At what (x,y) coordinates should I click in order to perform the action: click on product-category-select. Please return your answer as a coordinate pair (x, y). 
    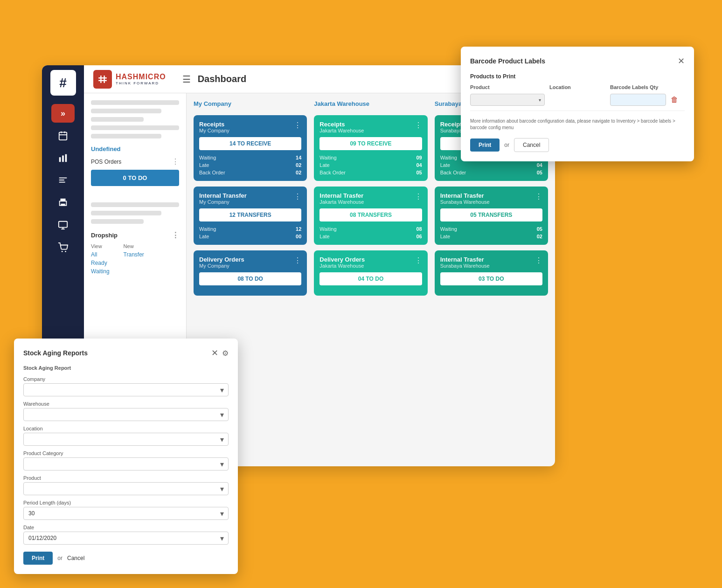
    Looking at the image, I should click on (126, 464).